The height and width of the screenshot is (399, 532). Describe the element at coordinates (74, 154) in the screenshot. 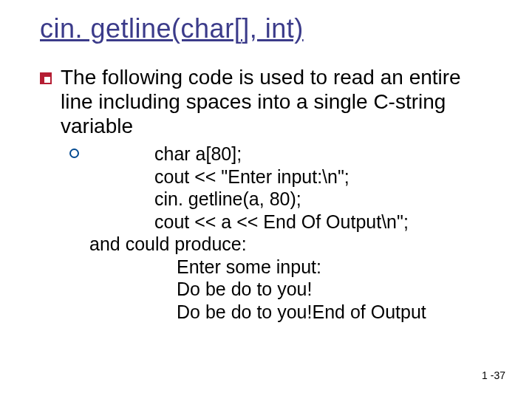

I see `circle-bullet-icon` at that location.